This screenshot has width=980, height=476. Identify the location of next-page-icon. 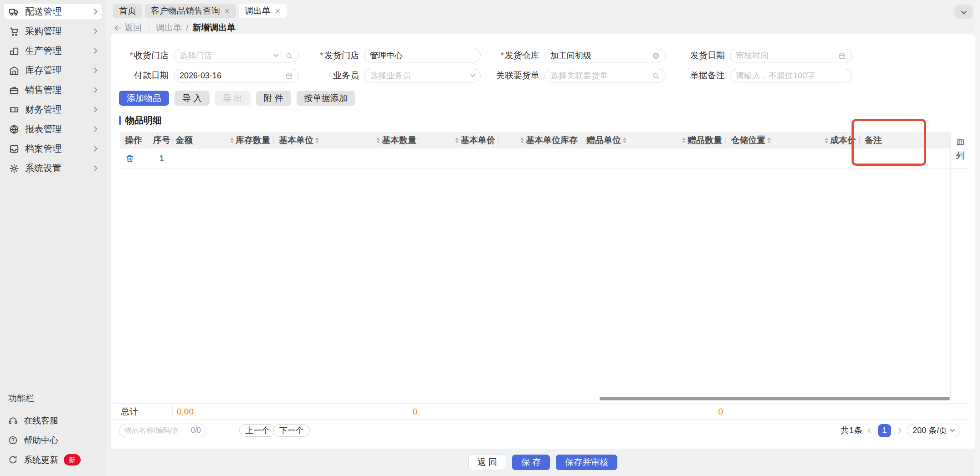
(898, 430).